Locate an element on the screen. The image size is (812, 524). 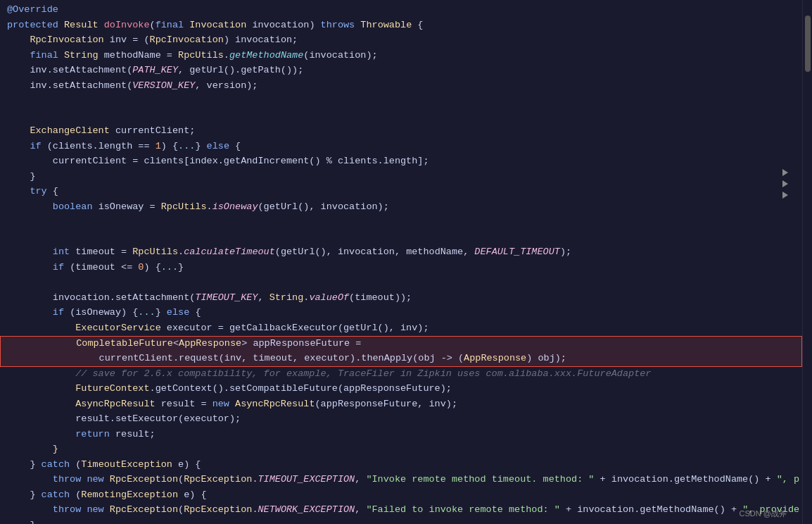
code-line-18: if (timeout <= 0) {...} is located at coordinates (401, 268).